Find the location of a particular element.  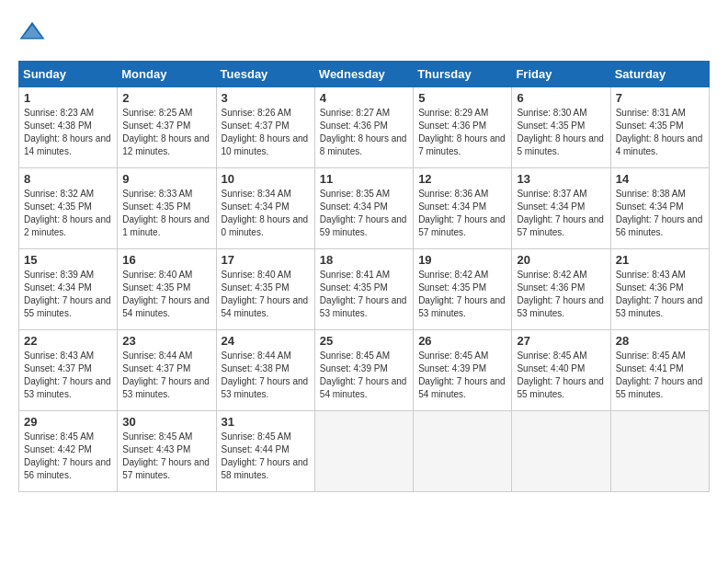

calendar-cell: 26Sunrise: 8:45 AMSunset: 4:39 PMDayligh… is located at coordinates (463, 371).